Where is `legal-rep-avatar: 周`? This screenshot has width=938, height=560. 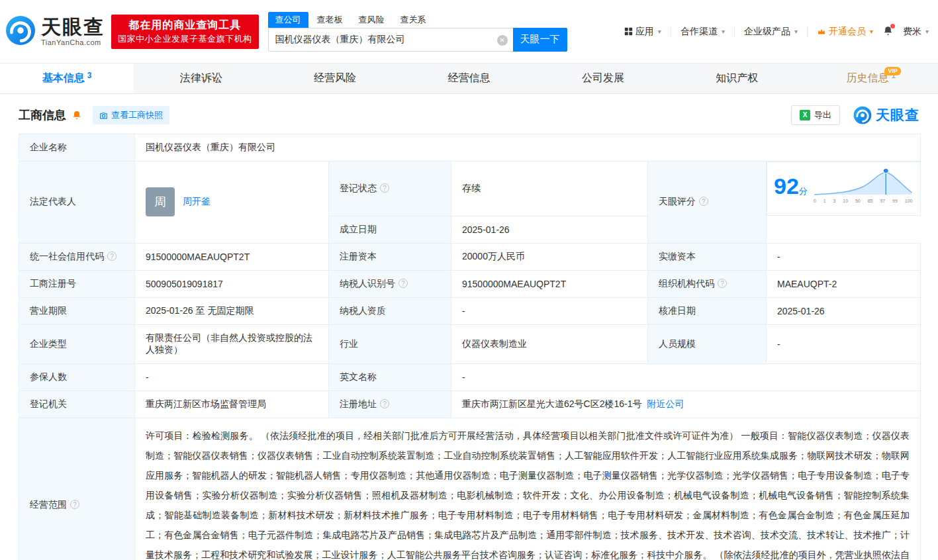 legal-rep-avatar: 周 is located at coordinates (160, 202).